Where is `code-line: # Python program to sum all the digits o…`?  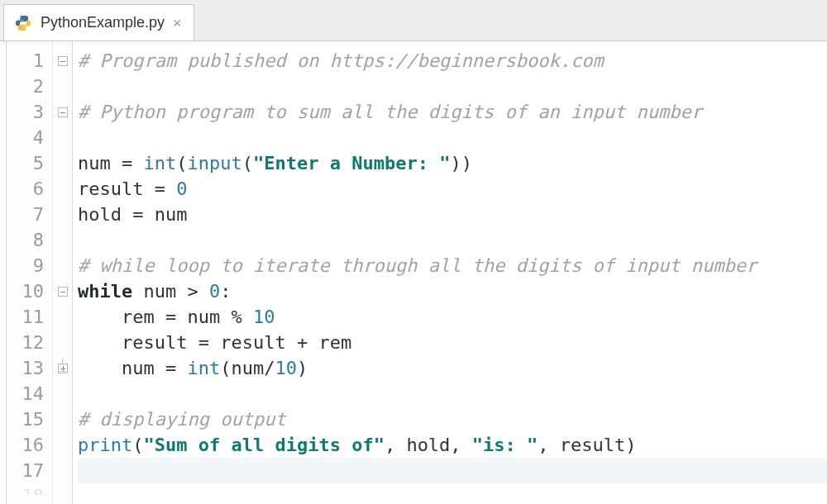
code-line: # Python program to sum all the digits o… is located at coordinates (452, 112).